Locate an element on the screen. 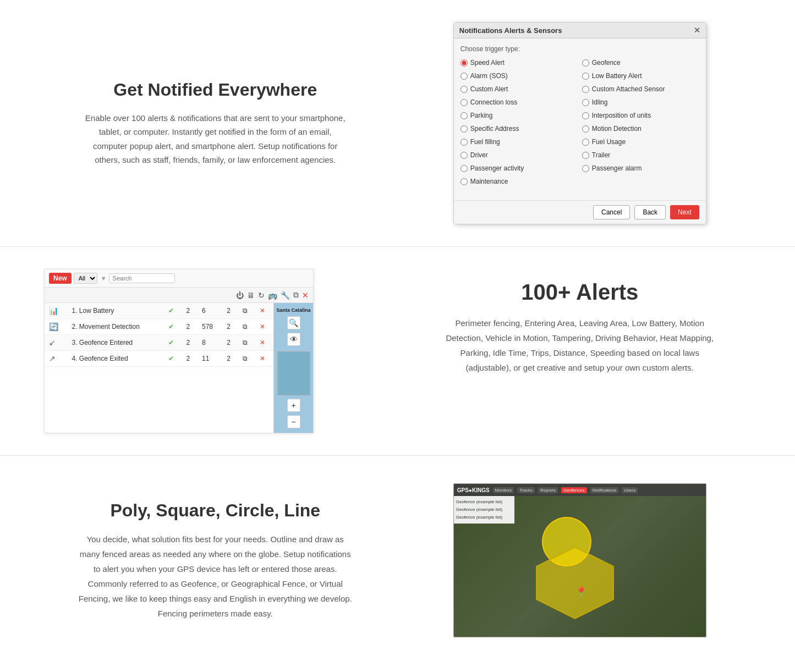  sidebar-row-3: Geofence (example list) is located at coordinates (484, 517).